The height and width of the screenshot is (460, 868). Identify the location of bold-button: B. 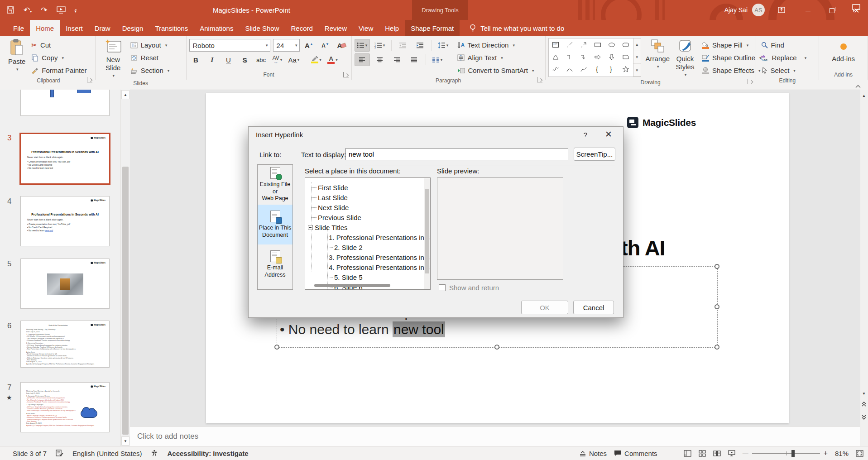
(196, 60).